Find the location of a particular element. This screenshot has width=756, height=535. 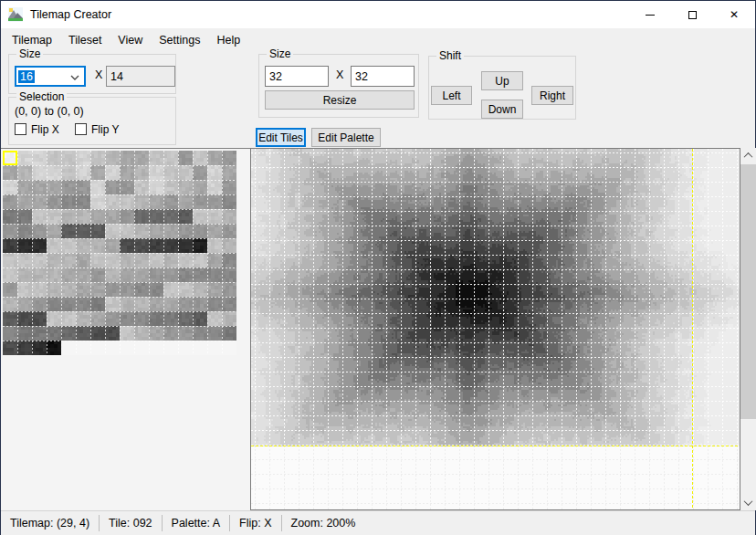

status-tilemap-coords: Tilemap: (26, 4) is located at coordinates (49, 523).